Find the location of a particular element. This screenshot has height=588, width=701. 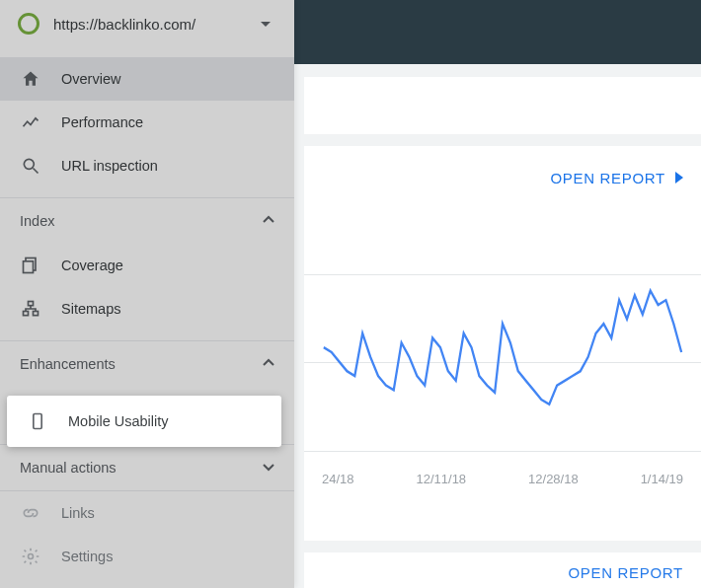

trend-icon is located at coordinates (31, 122).